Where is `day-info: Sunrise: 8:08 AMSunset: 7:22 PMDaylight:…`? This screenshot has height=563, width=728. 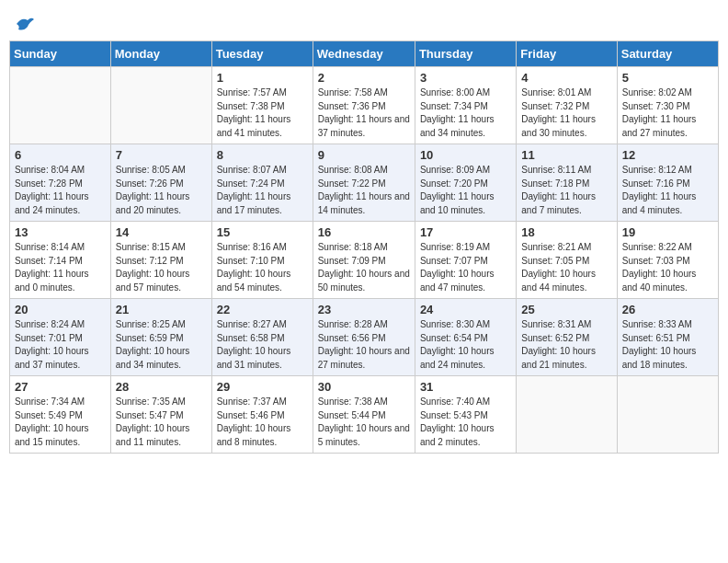 day-info: Sunrise: 8:08 AMSunset: 7:22 PMDaylight:… is located at coordinates (364, 190).